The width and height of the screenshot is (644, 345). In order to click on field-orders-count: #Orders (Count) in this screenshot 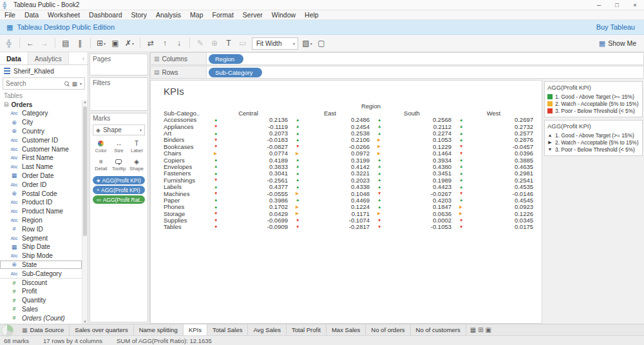, I will do `click(41, 318)`.